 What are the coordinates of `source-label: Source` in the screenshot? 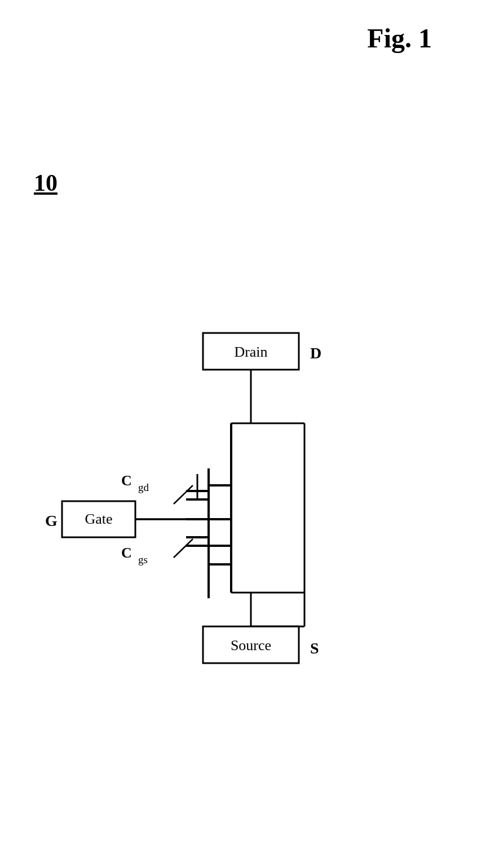 It's located at (251, 646).